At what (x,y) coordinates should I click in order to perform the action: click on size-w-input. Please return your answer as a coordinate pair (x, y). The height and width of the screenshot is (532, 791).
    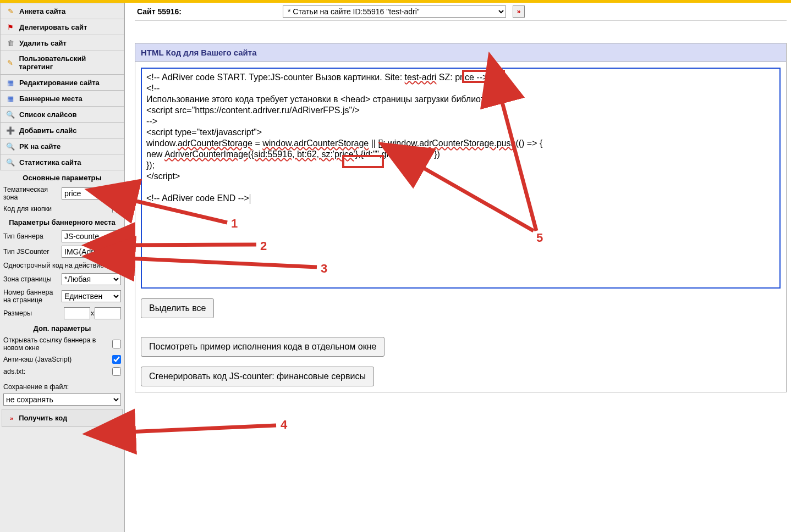
    Looking at the image, I should click on (77, 313).